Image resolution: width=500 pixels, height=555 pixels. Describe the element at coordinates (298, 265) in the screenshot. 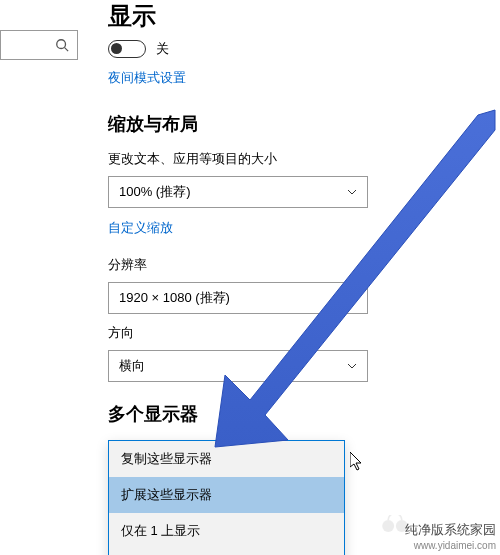

I see `resolution-label: 分辨率` at that location.